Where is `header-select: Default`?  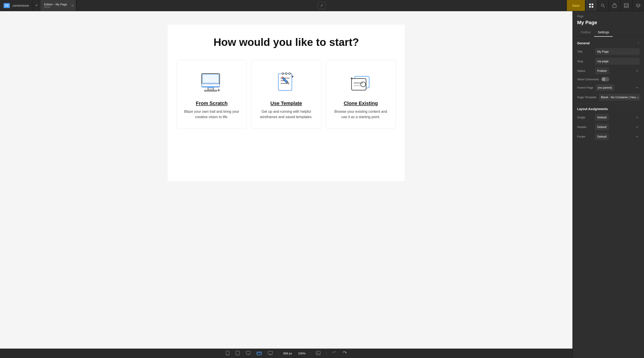
header-select: Default is located at coordinates (602, 127).